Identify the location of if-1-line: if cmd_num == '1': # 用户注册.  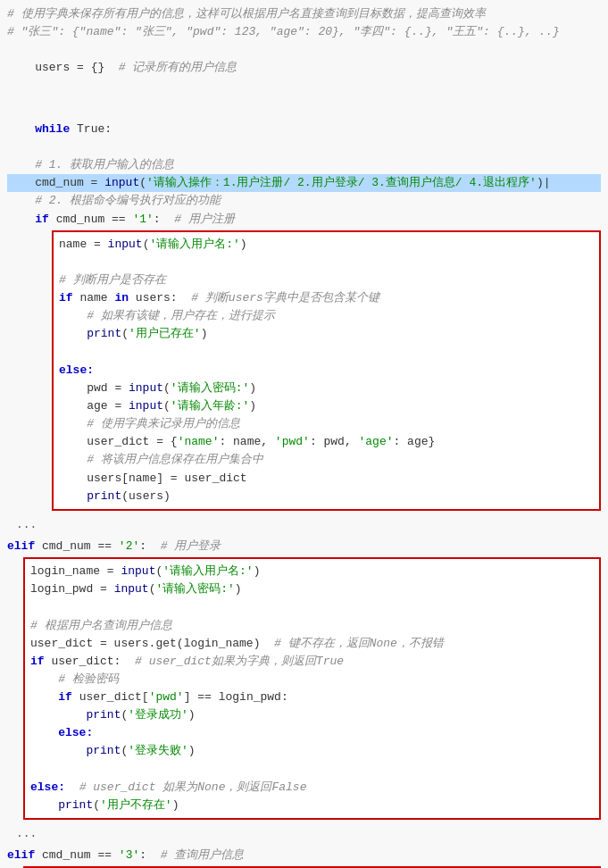
(304, 220).